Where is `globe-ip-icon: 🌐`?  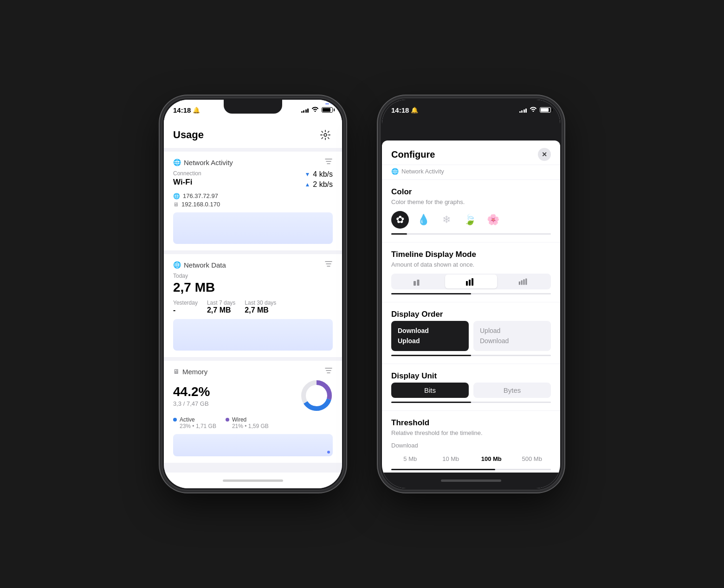
globe-ip-icon: 🌐 is located at coordinates (176, 196).